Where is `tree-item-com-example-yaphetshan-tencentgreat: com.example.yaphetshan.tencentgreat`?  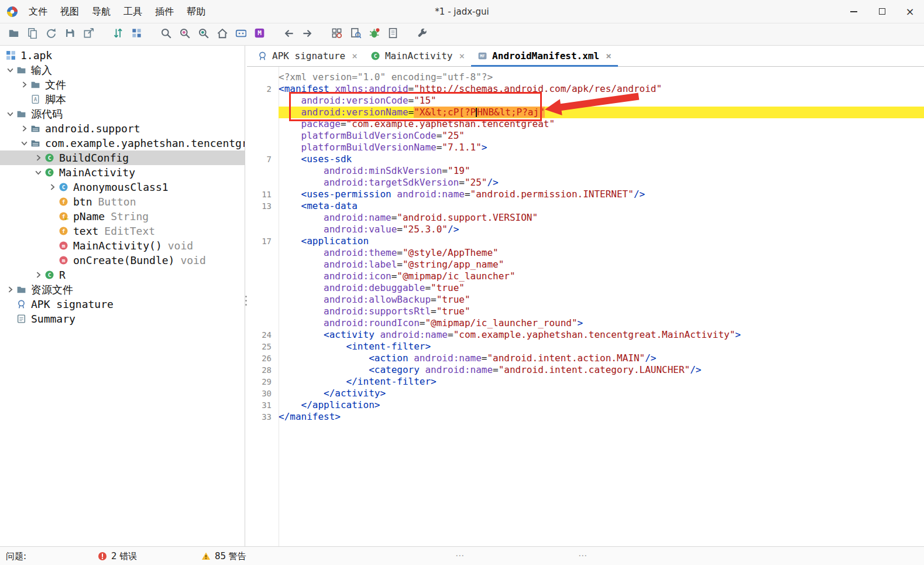 tree-item-com-example-yaphetshan-tencentgreat: com.example.yaphetshan.tencentgreat is located at coordinates (122, 143).